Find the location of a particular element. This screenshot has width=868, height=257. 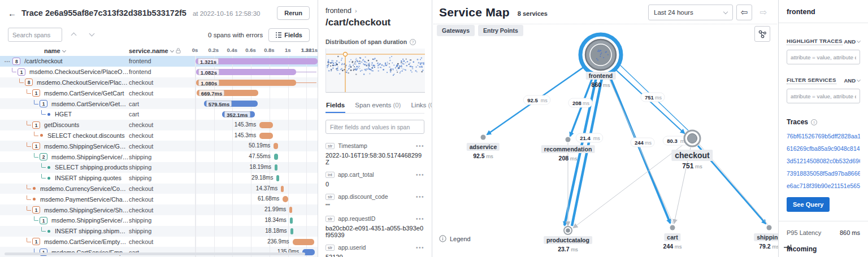

trace-span-row: 1msdemo.ShippingService/ShipOrdercheckou… is located at coordinates (159, 210).